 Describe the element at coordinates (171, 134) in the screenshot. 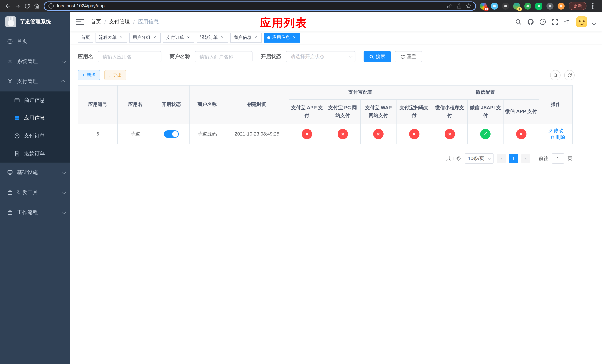

I see `status-toggle` at that location.